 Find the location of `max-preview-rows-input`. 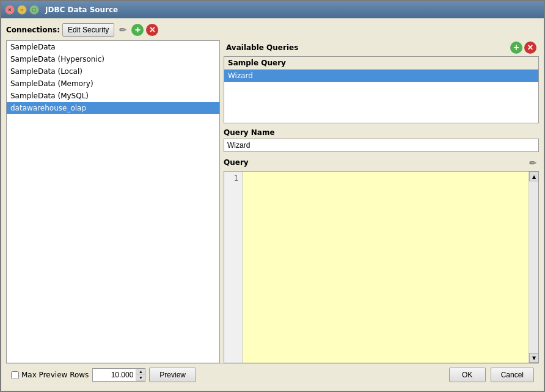

max-preview-rows-input is located at coordinates (114, 375).